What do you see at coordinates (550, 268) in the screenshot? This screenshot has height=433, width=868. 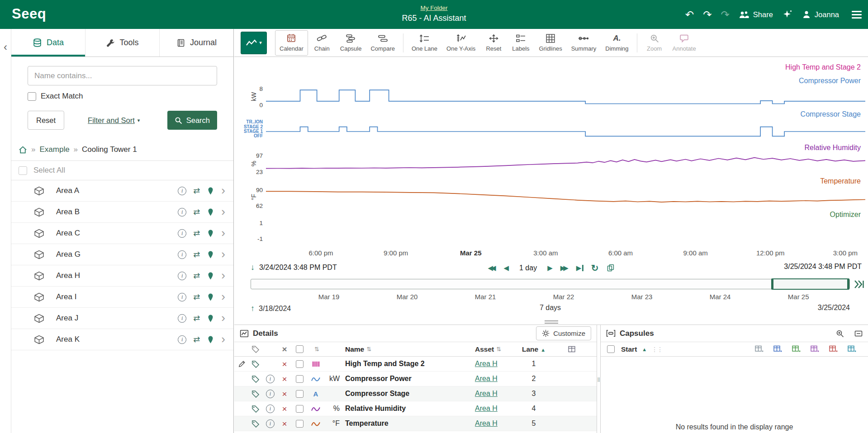 I see `step-forward-half-icon: ▶` at bounding box center [550, 268].